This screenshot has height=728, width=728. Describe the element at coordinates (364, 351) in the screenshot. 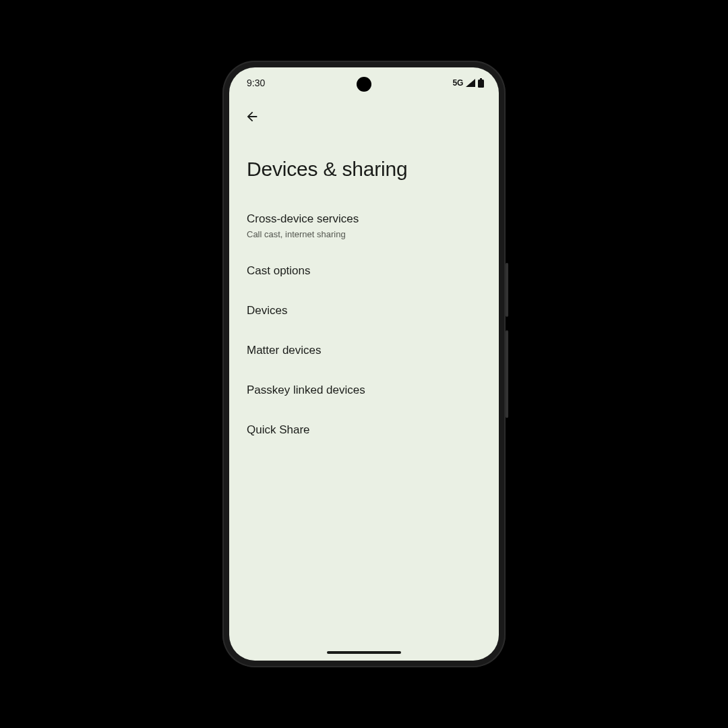

I see `item-title: Matter devices` at that location.